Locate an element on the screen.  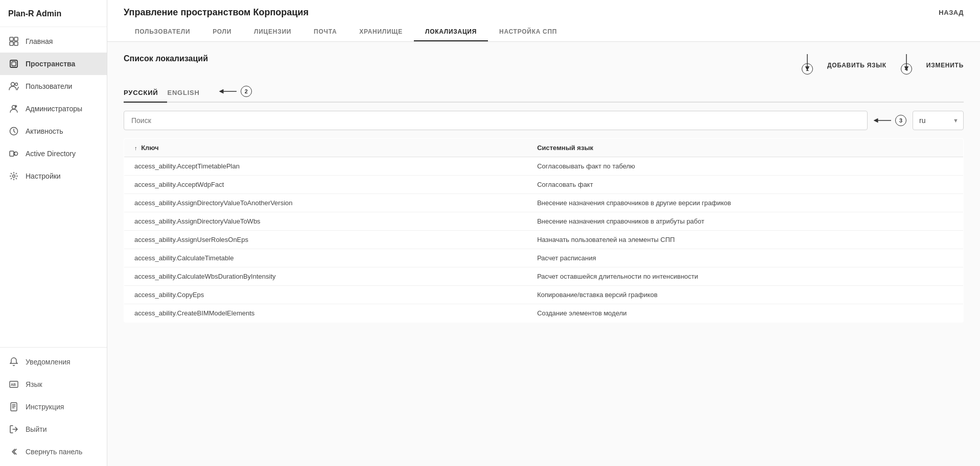
tab-licenses: ЛИЦЕНЗИИ is located at coordinates (273, 32).